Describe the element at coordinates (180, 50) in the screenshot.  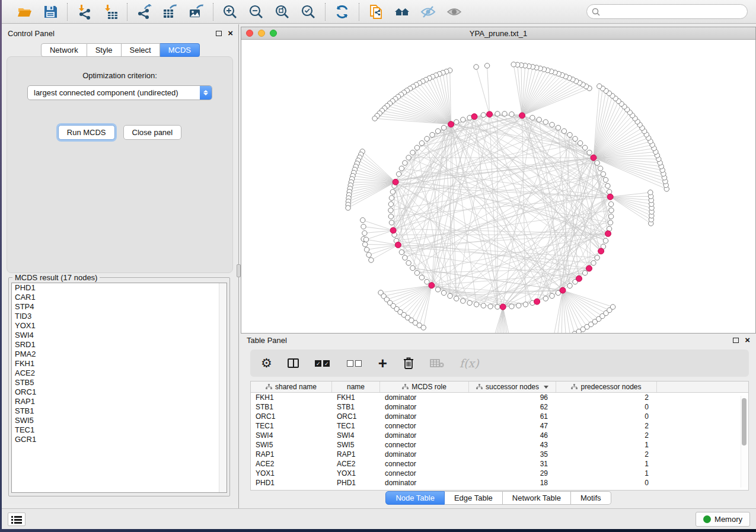
I see `tab-mcds: MCDS` at that location.